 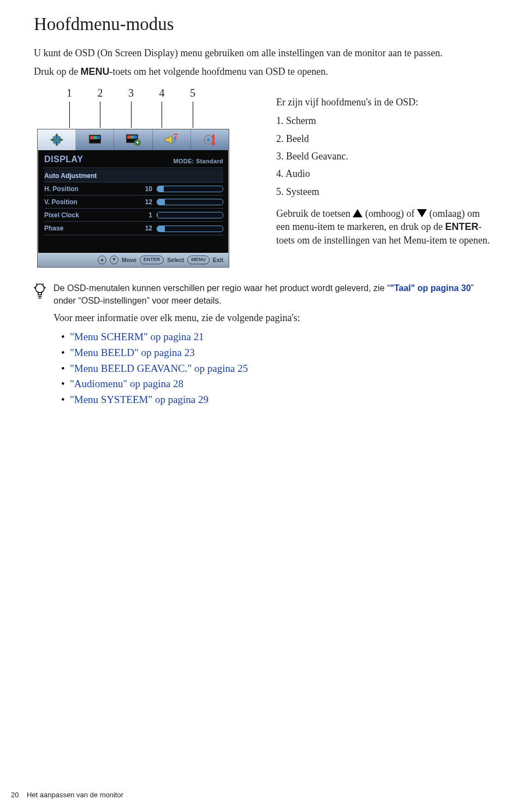 What do you see at coordinates (90, 202) in the screenshot?
I see `osd-item-label: V. Position` at bounding box center [90, 202].